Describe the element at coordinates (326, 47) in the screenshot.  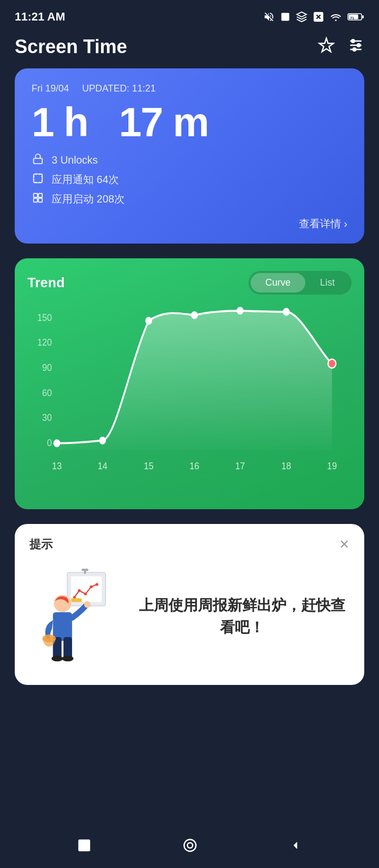
I see `star-icon` at that location.